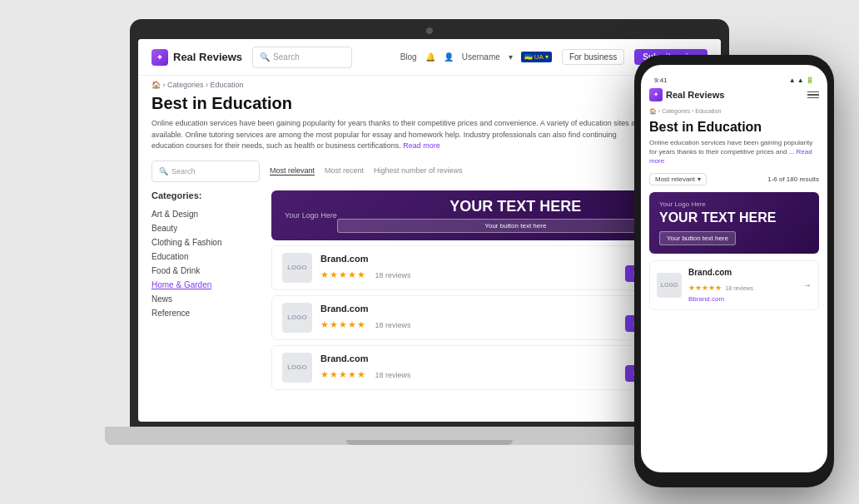 This screenshot has height=504, width=859. What do you see at coordinates (156, 85) in the screenshot?
I see `home-icon: 🏠` at bounding box center [156, 85].